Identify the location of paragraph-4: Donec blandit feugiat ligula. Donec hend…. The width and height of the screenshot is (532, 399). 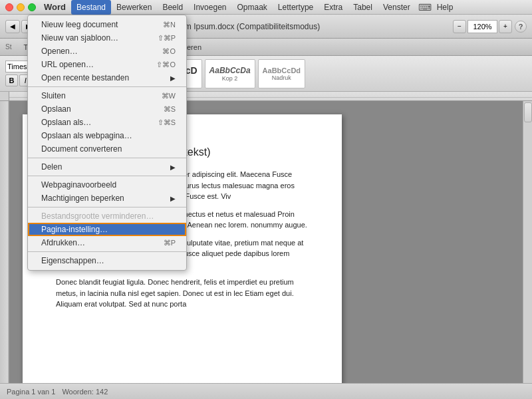
(182, 293).